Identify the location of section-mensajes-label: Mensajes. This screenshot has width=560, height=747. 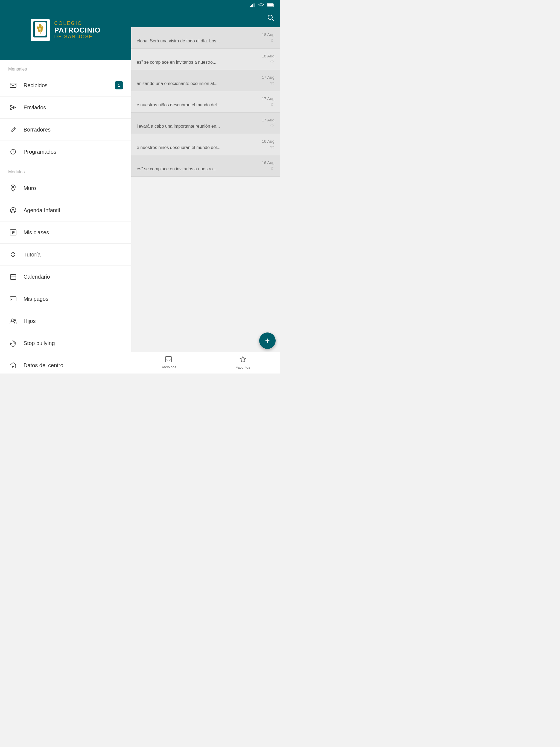
(66, 67).